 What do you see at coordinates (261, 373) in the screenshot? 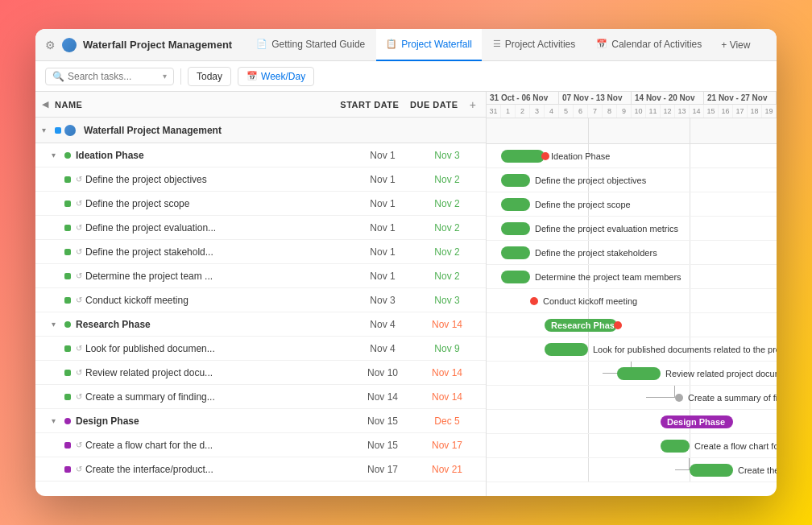
I see `table-row: ↺ Review related project docu... Nov 10 …` at bounding box center [261, 373].